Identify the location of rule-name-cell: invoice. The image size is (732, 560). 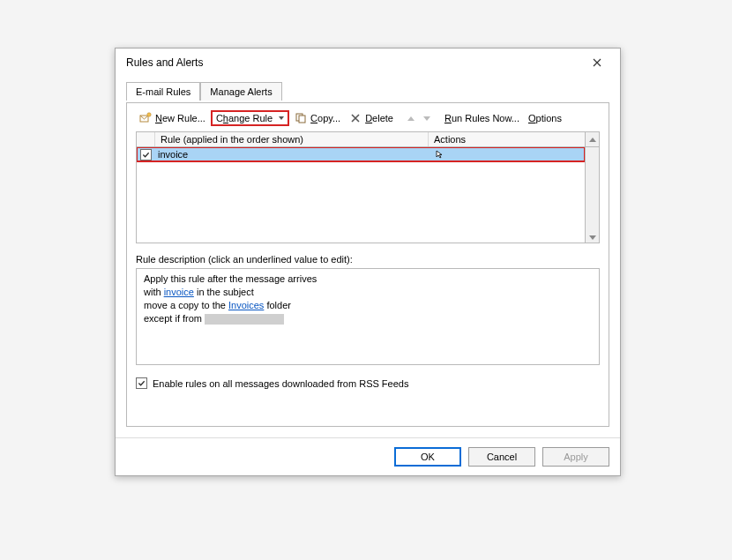
(293, 154).